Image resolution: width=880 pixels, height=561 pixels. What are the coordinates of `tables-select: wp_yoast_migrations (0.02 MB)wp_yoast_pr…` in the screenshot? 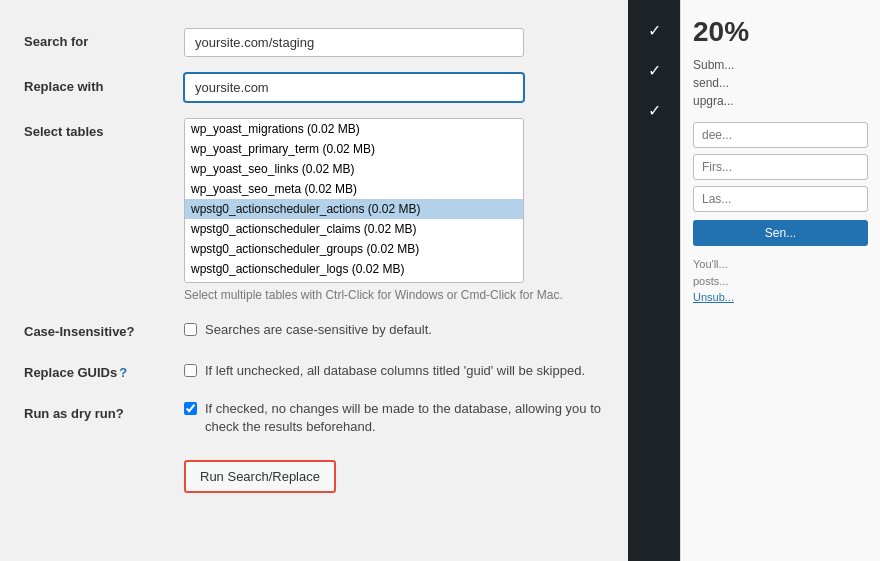 It's located at (354, 200).